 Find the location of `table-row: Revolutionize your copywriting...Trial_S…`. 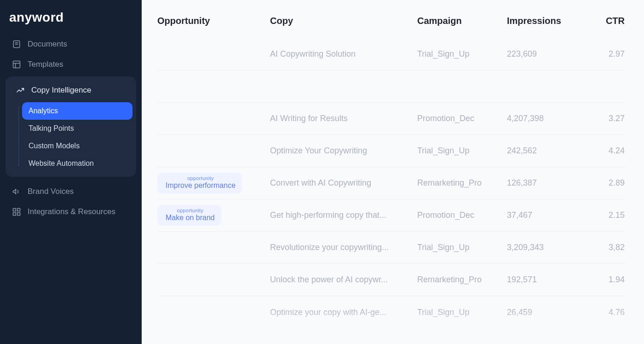

table-row: Revolutionize your copywriting...Trial_S… is located at coordinates (391, 248).